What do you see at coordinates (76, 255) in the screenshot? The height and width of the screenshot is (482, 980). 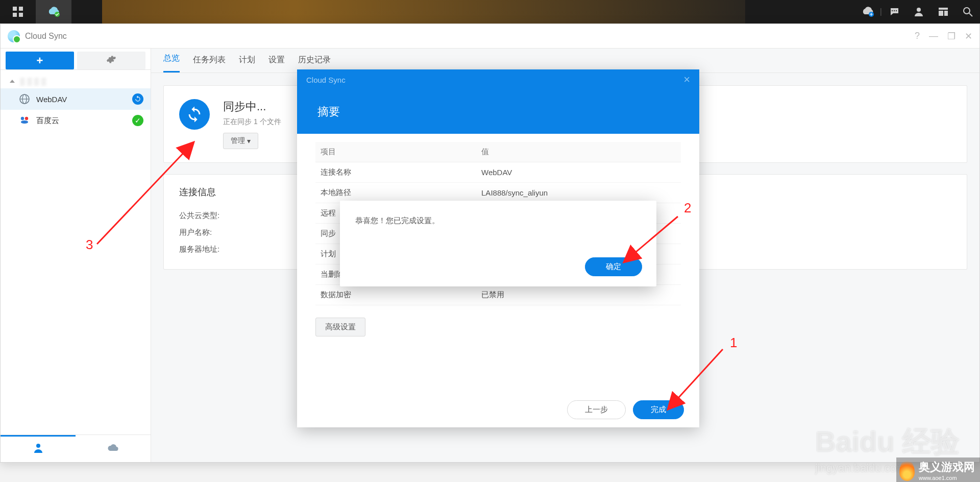 I see `sidebar: + ▒▒▒▒ WebDAV` at bounding box center [76, 255].